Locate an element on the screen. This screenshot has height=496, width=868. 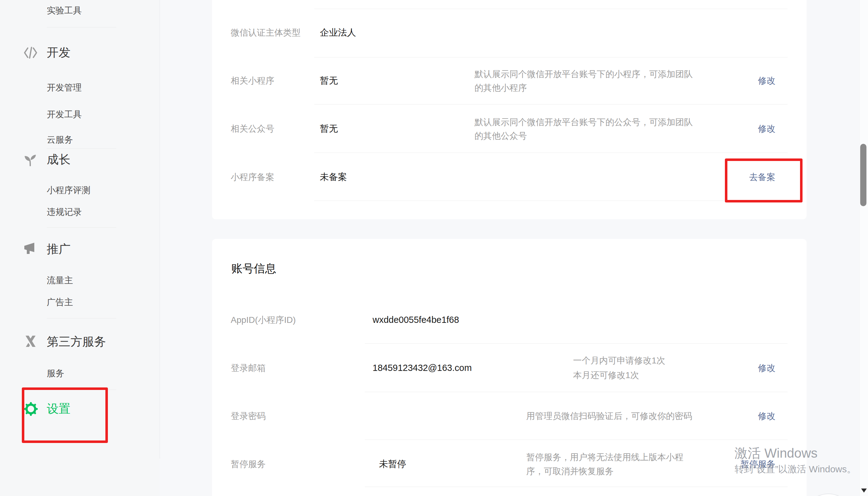
row-label-appid: AppID(小程序ID) is located at coordinates (263, 320).